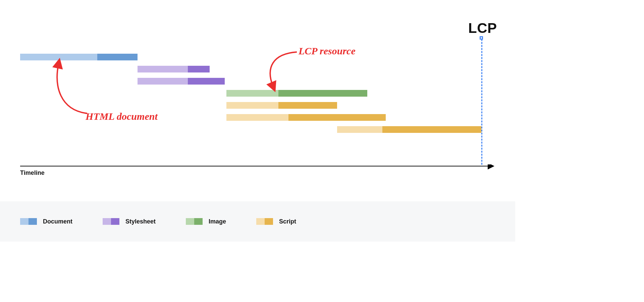 The image size is (644, 302). Describe the element at coordinates (276, 221) in the screenshot. I see `legend-item-script: Script` at that location.